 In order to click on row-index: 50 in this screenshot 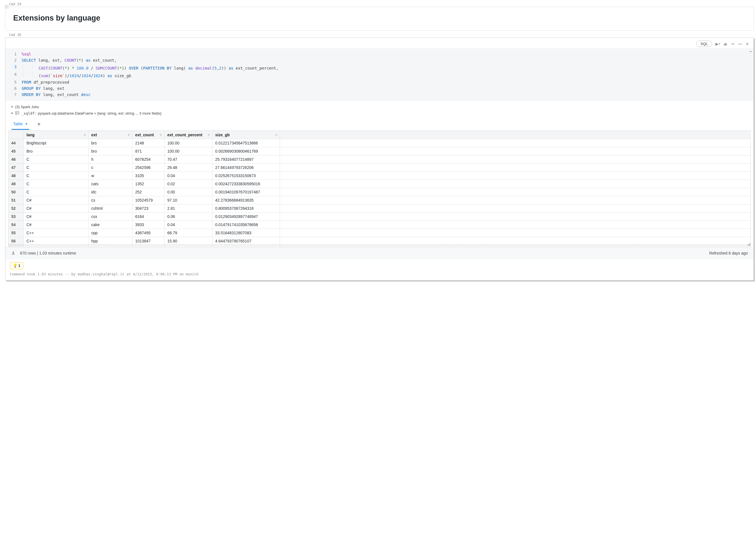, I will do `click(16, 192)`.